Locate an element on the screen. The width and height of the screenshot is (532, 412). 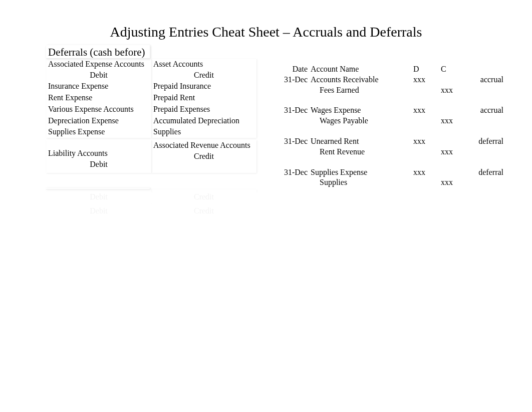
journal-line-debit: 31-DecSupplies Expensexxxdeferral is located at coordinates (397, 172).